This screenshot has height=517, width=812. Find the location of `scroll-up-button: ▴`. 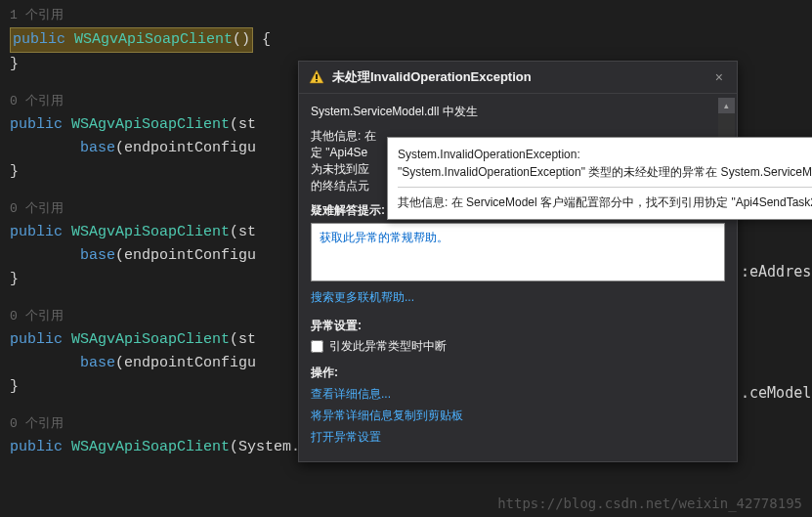

scroll-up-button: ▴ is located at coordinates (727, 106).